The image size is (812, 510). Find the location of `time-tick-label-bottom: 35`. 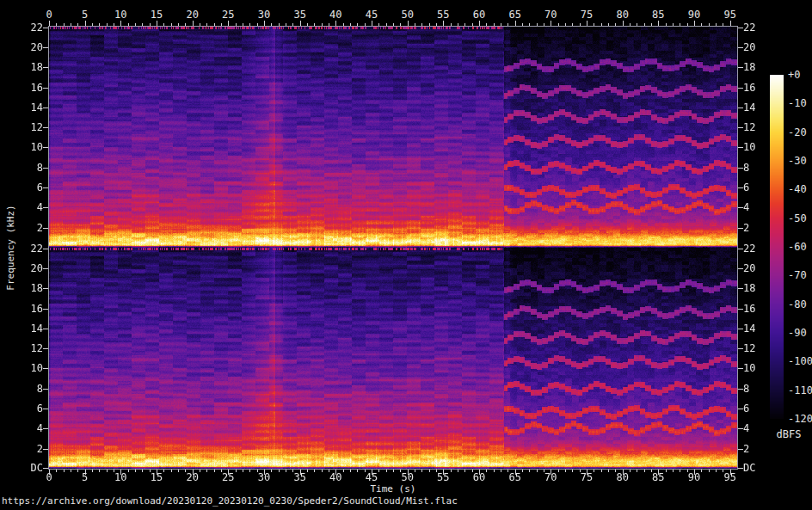

time-tick-label-bottom: 35 is located at coordinates (300, 477).